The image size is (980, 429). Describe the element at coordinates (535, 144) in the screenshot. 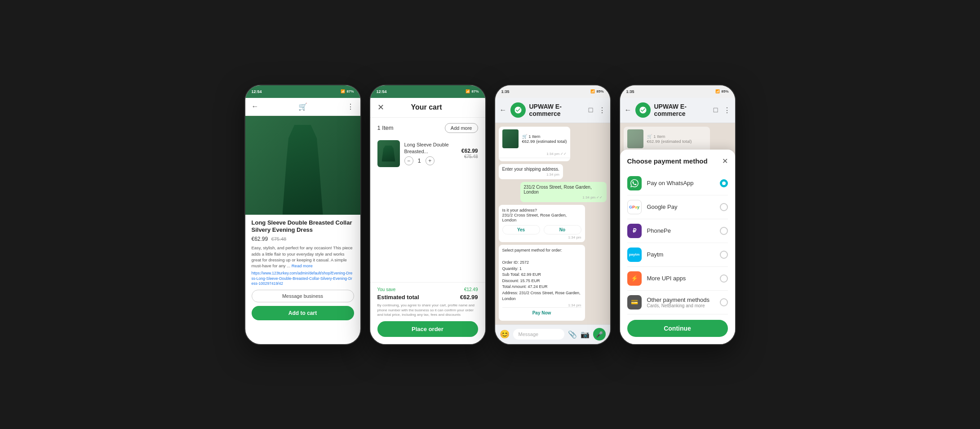

I see `order-card: 🛒 1 Item €62.99 (estimated total) 1:34 p…` at that location.